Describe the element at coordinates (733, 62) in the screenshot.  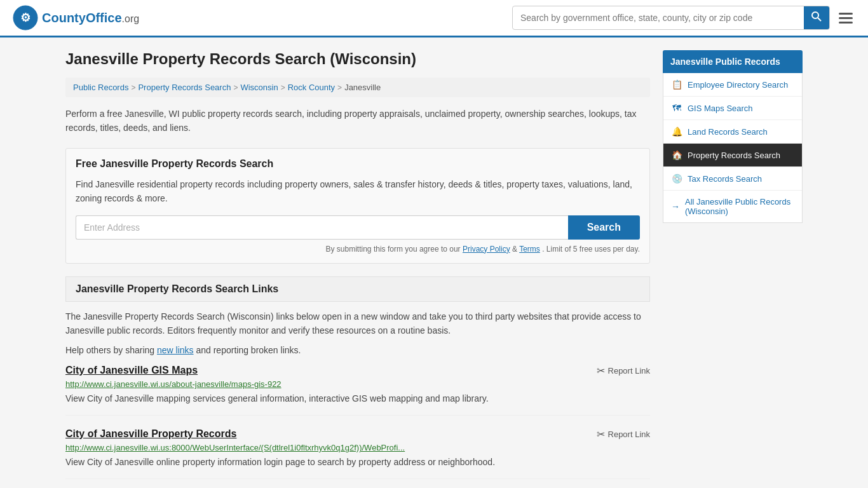
I see `sidebar-title: Janesville Public Records` at that location.